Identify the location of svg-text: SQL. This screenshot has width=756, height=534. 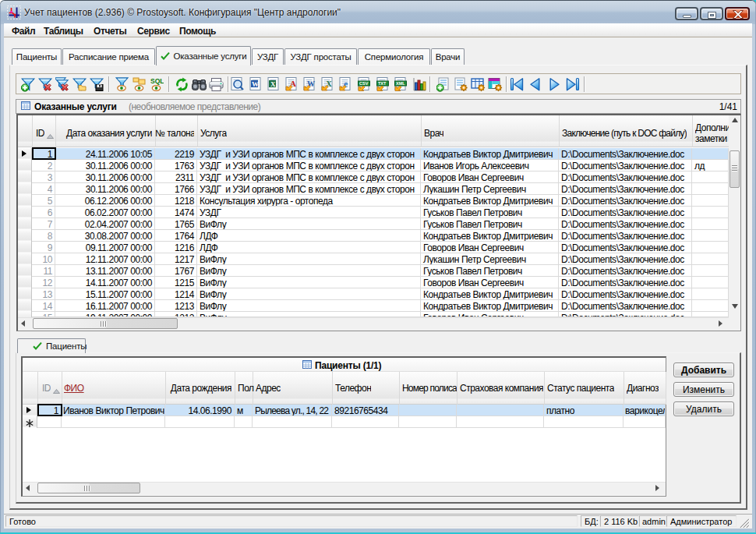
(157, 81).